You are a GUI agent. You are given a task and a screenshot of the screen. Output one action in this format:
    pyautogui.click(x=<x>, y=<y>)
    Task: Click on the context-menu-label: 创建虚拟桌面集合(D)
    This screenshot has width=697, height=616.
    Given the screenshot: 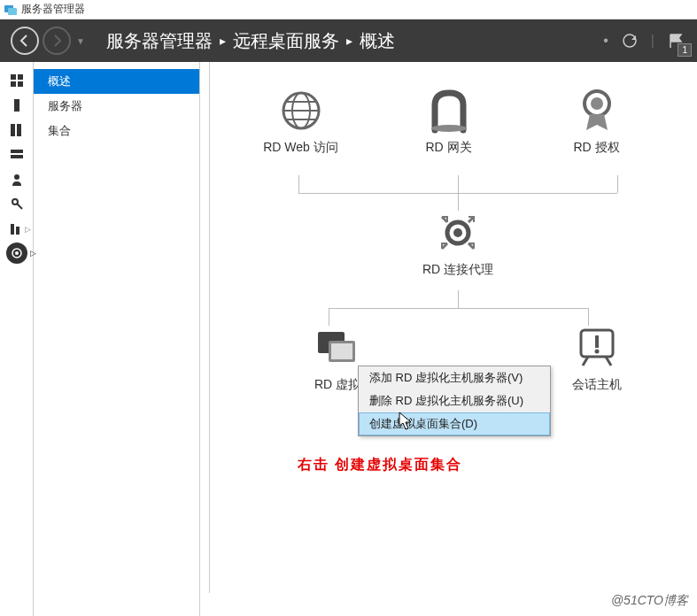 What is the action you would take?
    pyautogui.click(x=423, y=423)
    